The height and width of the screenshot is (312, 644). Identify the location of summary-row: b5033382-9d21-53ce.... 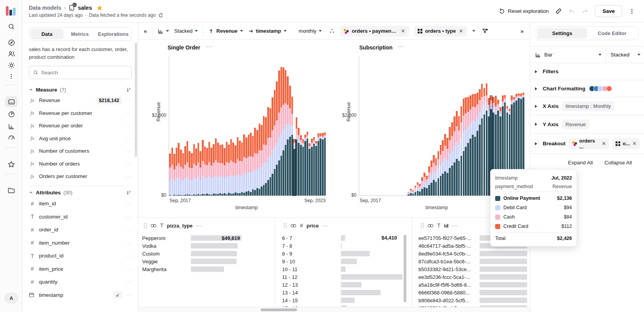
(445, 269).